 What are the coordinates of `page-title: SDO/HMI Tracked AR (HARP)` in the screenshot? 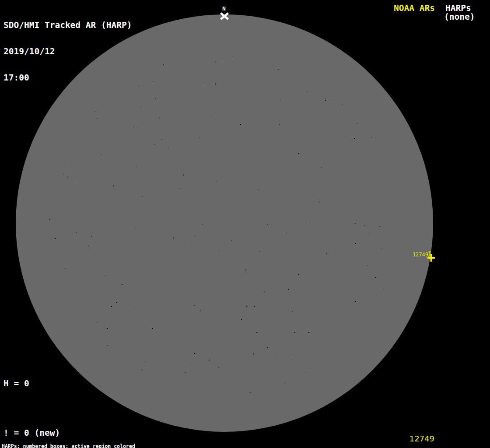 It's located at (68, 25).